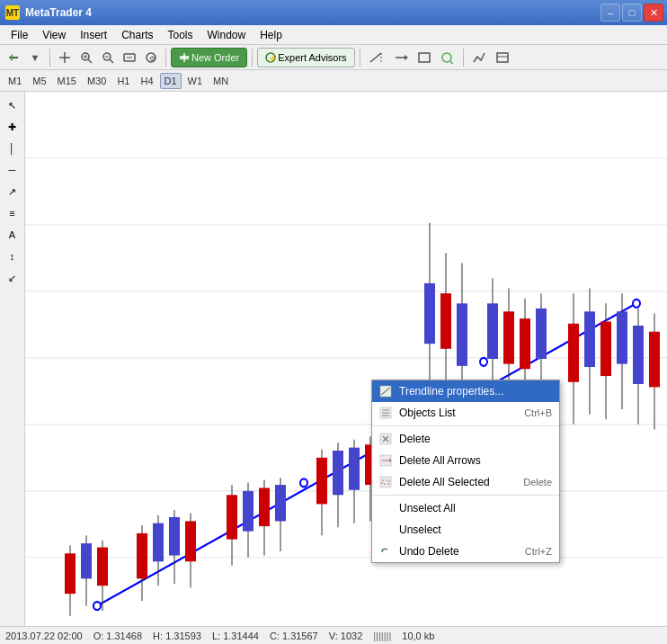 Image resolution: width=667 pixels, height=644 pixels. Describe the element at coordinates (466, 551) in the screenshot. I see `ctx-undo-delete: Undo Delete Ctrl+Z` at that location.